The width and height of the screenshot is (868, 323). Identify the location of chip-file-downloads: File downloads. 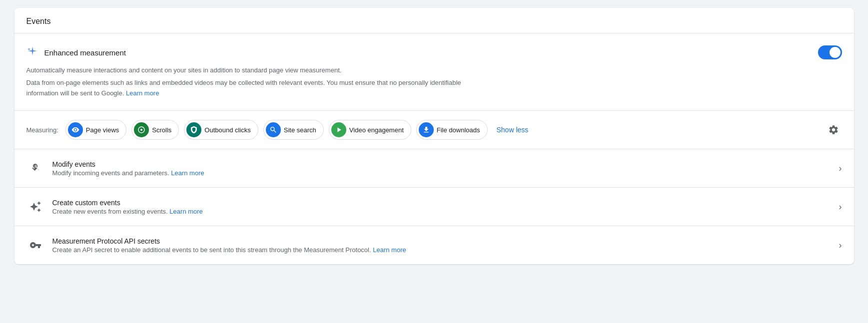
(452, 130).